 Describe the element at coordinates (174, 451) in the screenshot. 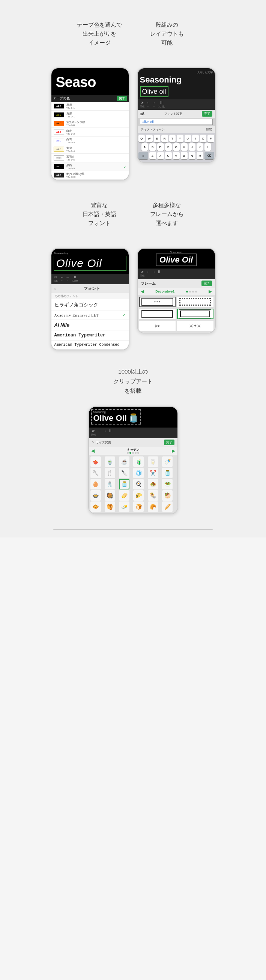

I see `category-forward: ▶` at that location.